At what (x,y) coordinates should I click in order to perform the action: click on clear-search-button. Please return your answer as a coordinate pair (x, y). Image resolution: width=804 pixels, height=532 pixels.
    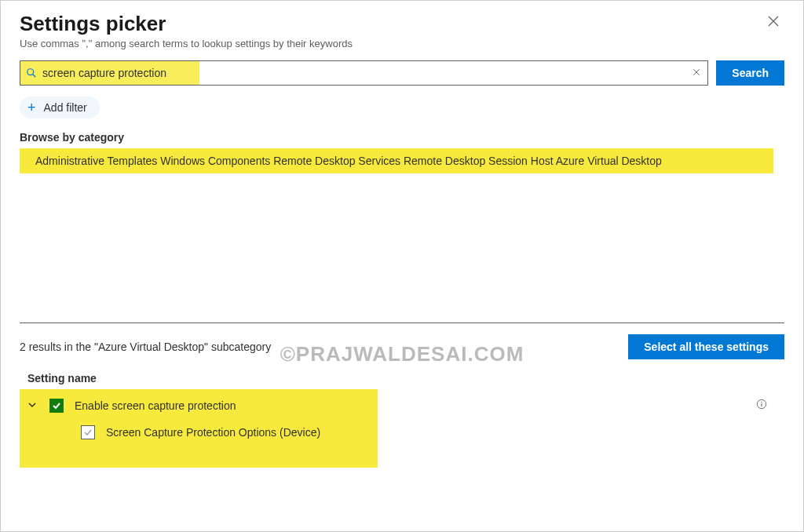
    Looking at the image, I should click on (696, 73).